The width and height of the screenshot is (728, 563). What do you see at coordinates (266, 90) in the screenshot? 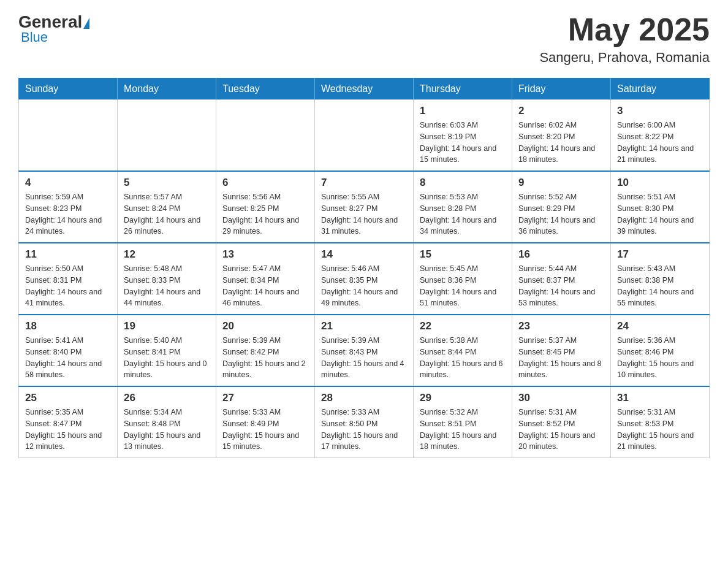
I see `col-tuesday: Tuesday` at bounding box center [266, 90].